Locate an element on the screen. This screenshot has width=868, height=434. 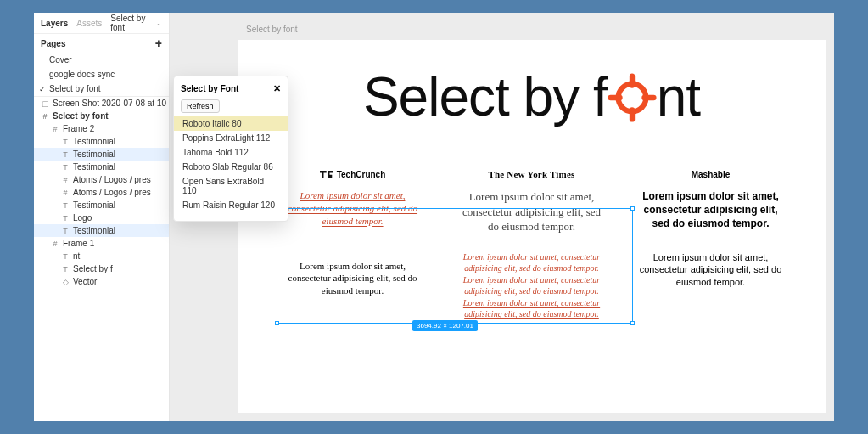
layer-label: nt is located at coordinates (76, 256).